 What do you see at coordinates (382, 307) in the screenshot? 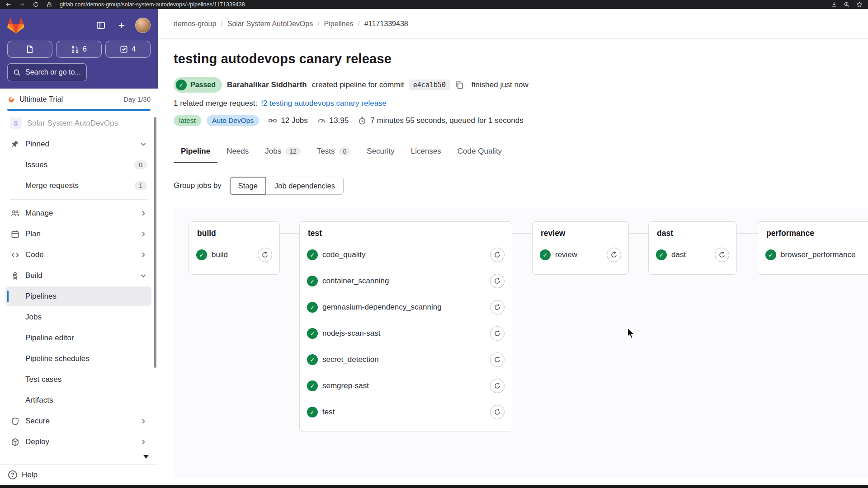
I see `job-link: gemnasium-dependency_scanning` at bounding box center [382, 307].